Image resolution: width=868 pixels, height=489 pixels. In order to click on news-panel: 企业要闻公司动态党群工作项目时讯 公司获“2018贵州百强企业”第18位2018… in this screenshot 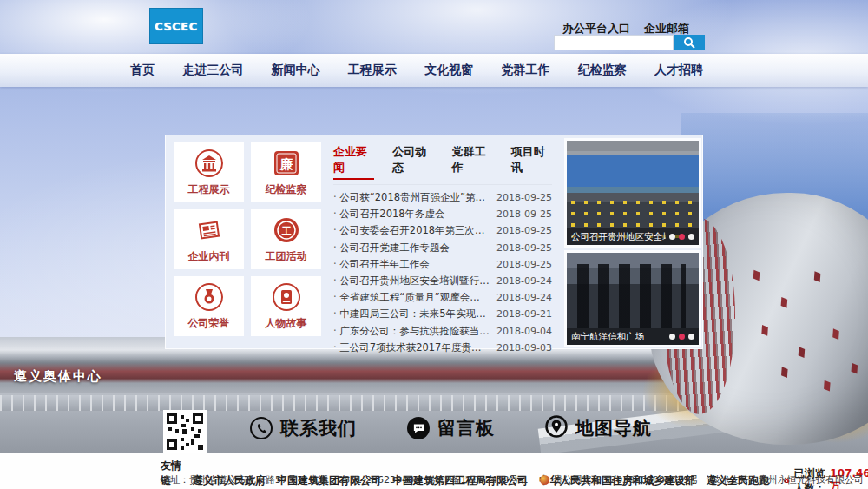, I will do `click(442, 241)`.